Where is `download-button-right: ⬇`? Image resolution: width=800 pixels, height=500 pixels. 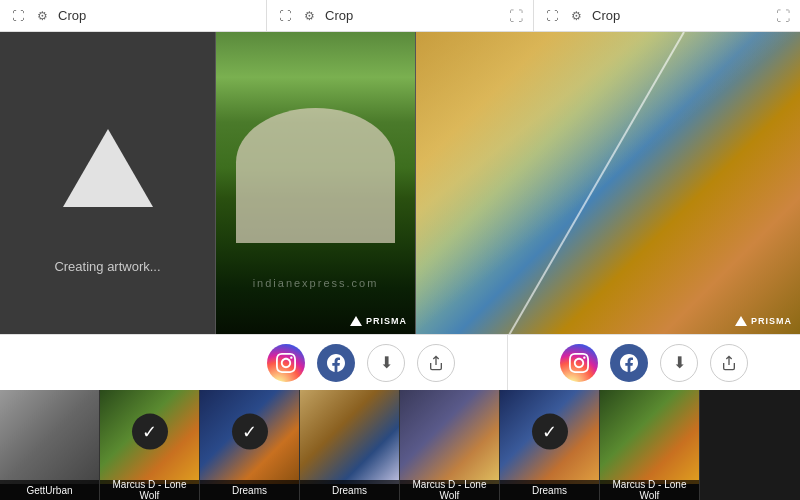
download-button-right: ⬇ is located at coordinates (679, 363).